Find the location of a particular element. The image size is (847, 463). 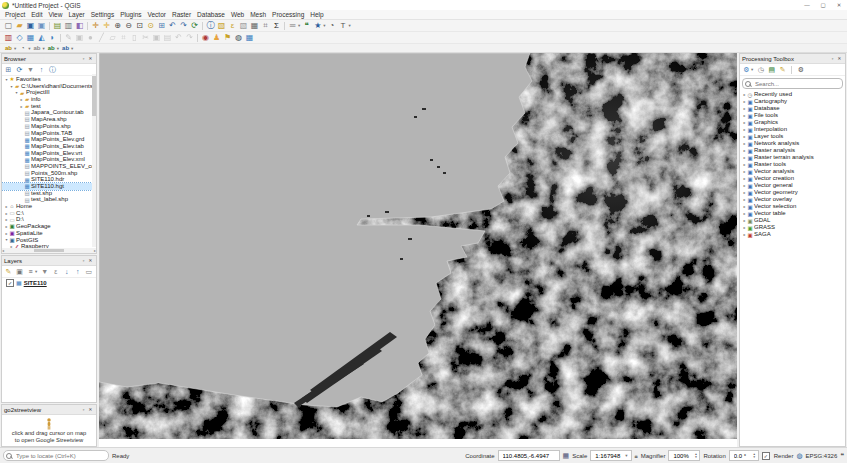

processing-group-vector-creation: ▸▣Vector creation is located at coordinates (792, 178).